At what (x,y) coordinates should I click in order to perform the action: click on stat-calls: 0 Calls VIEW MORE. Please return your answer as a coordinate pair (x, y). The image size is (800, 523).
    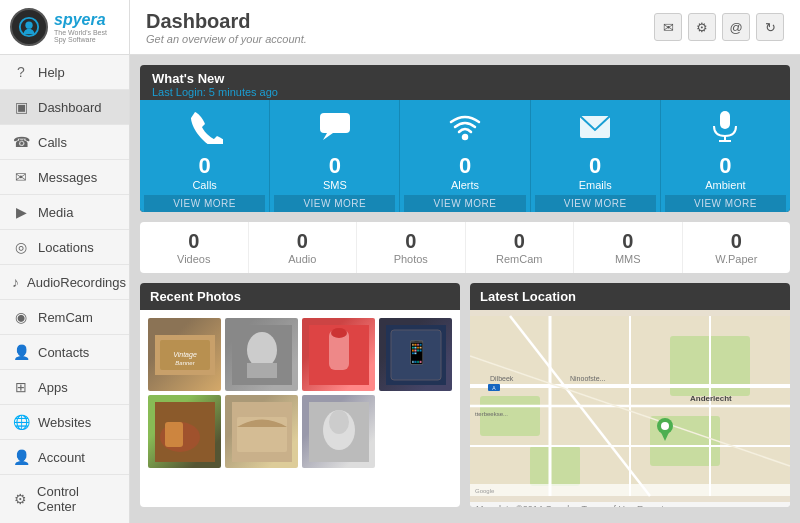
    Looking at the image, I should click on (205, 156).